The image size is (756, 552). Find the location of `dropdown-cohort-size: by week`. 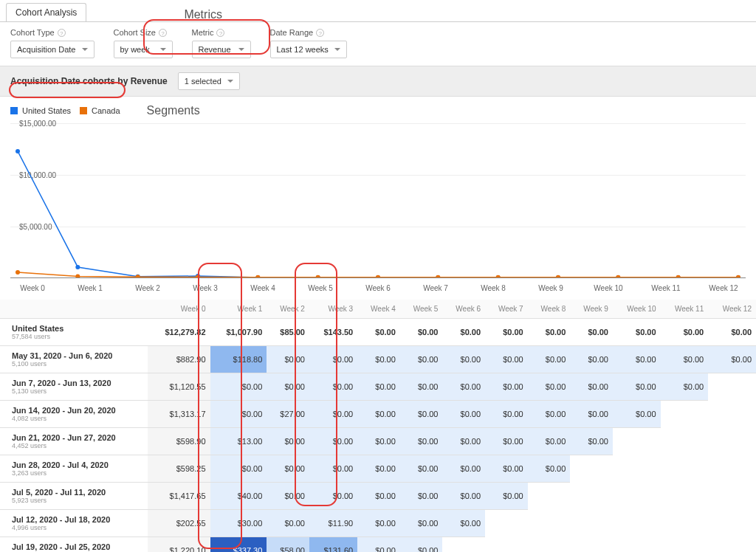

dropdown-cohort-size: by week is located at coordinates (143, 49).